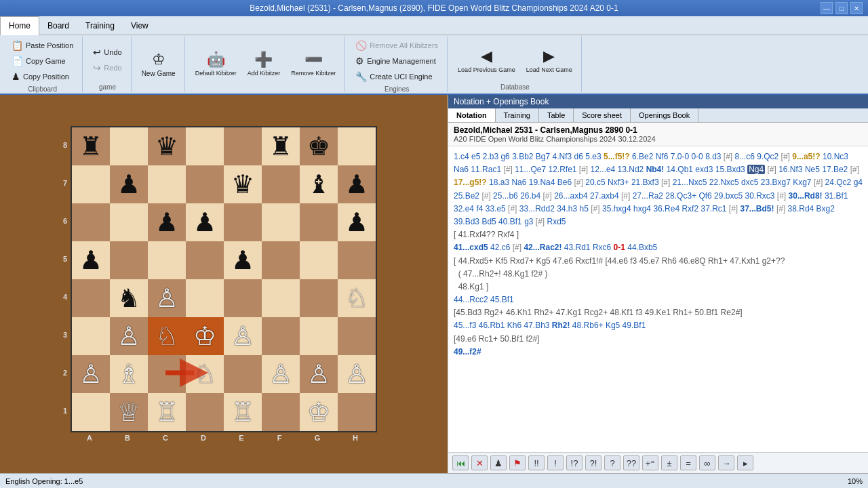 This screenshot has height=488, width=868. Describe the element at coordinates (319, 412) in the screenshot. I see `square-g1: ♔` at that location.